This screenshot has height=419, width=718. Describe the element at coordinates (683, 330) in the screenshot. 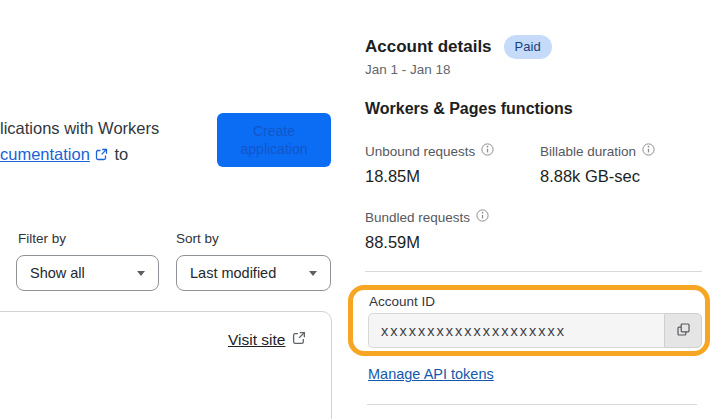

I see `copy-button` at that location.